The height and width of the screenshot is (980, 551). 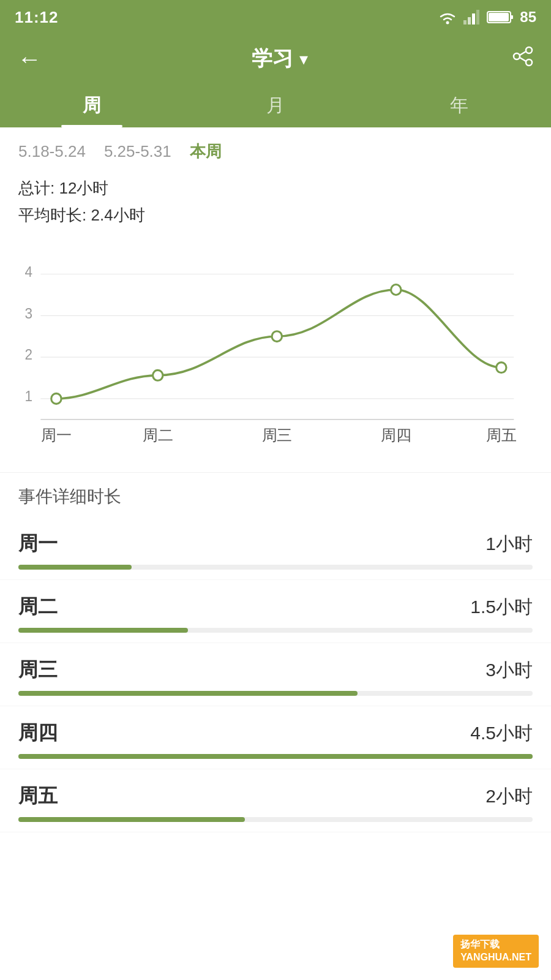 What do you see at coordinates (501, 734) in the screenshot?
I see `day-hours-thu: 4.5小时` at bounding box center [501, 734].